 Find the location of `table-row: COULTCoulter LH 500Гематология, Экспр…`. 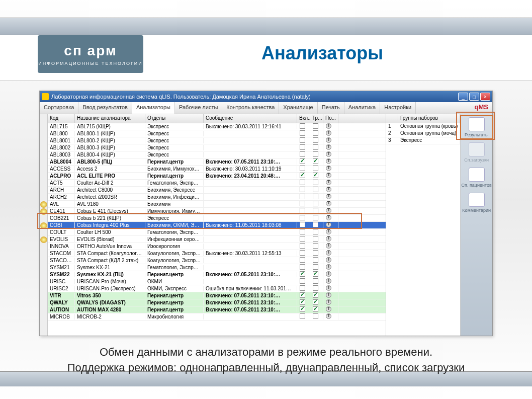

table-row: COULTCoulter LH 500Гематология, Экспр… is located at coordinates (217, 232).